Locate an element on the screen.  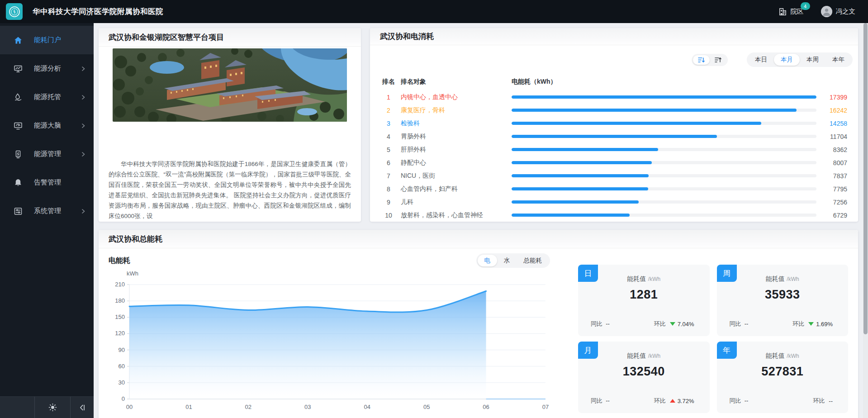
rank-number: 8 is located at coordinates (389, 189).